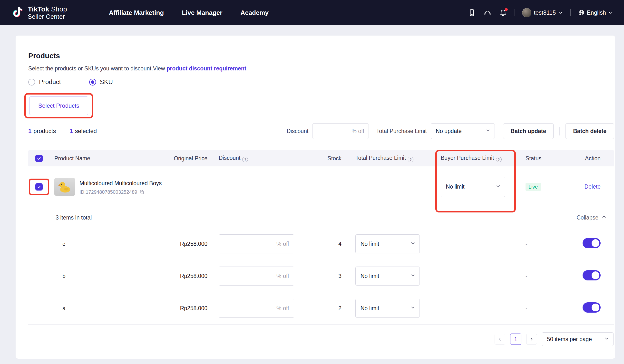 Image resolution: width=624 pixels, height=364 pixels. Describe the element at coordinates (516, 339) in the screenshot. I see `pagination-page-1: 1` at that location.